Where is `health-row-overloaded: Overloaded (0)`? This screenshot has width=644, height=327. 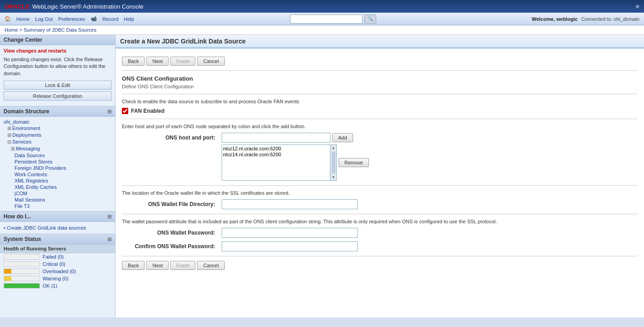
health-row-overloaded: Overloaded (0) is located at coordinates (58, 271).